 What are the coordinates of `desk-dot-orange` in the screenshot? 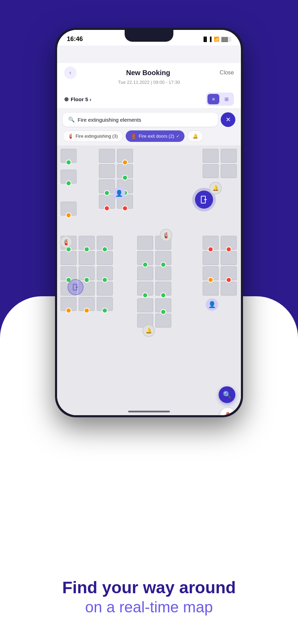 It's located at (69, 215).